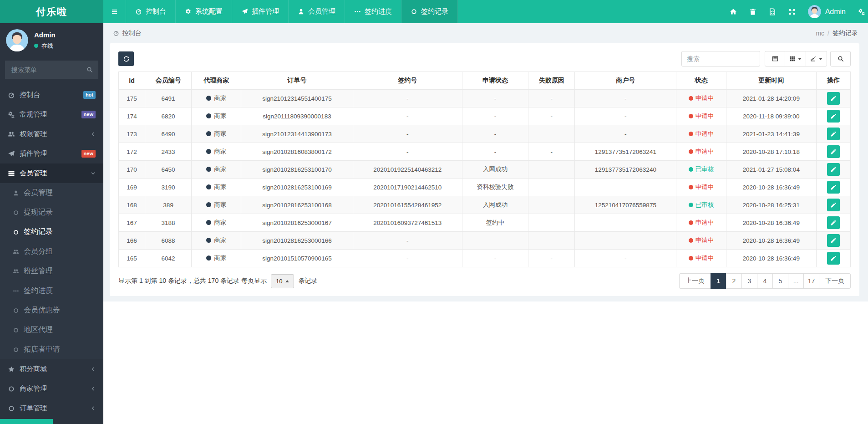 The image size is (868, 424). I want to click on page-button-3: 3, so click(749, 281).